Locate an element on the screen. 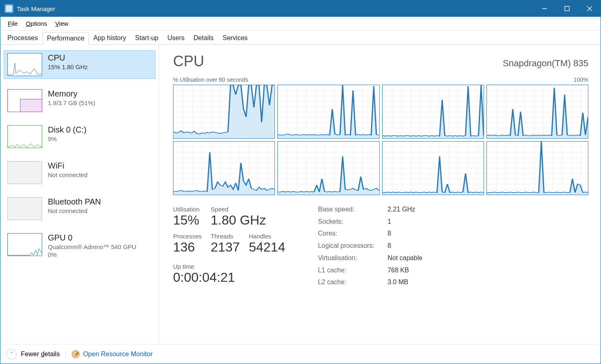 This screenshot has height=364, width=601. spec-label: Base speed: is located at coordinates (353, 211).